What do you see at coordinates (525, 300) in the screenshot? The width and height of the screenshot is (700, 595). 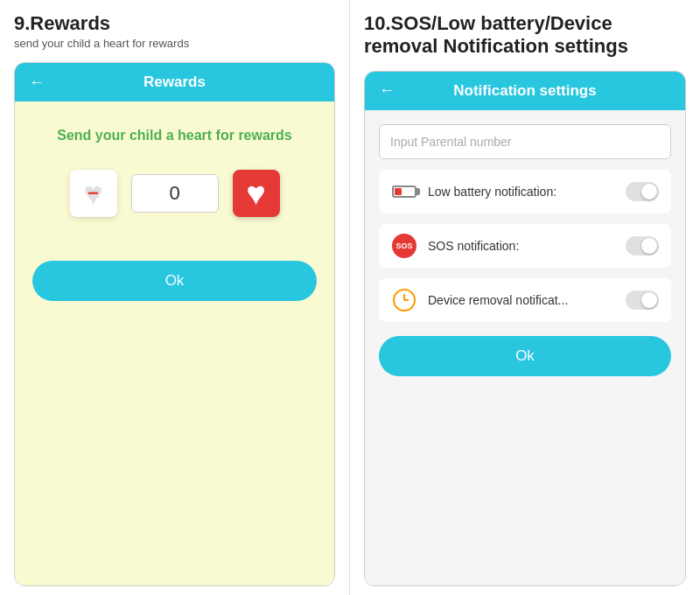 I see `device-removal-row: Device removal notificat...` at bounding box center [525, 300].